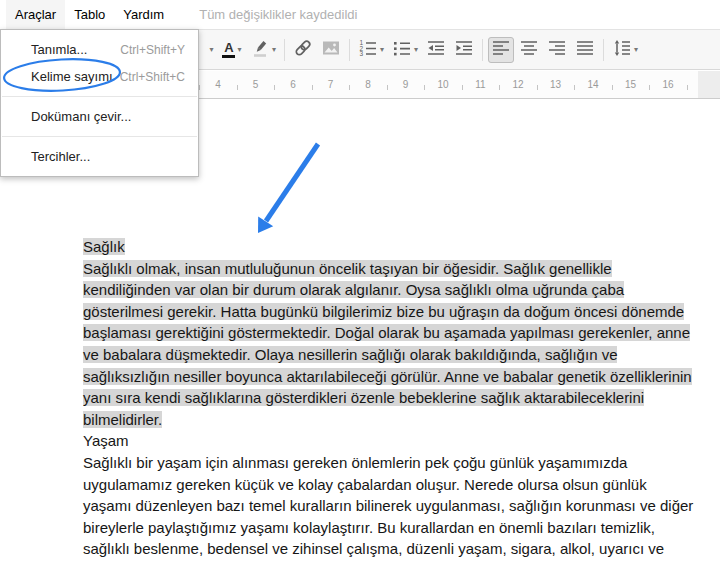  Describe the element at coordinates (144, 14) in the screenshot. I see `menu-help: Yardım` at that location.